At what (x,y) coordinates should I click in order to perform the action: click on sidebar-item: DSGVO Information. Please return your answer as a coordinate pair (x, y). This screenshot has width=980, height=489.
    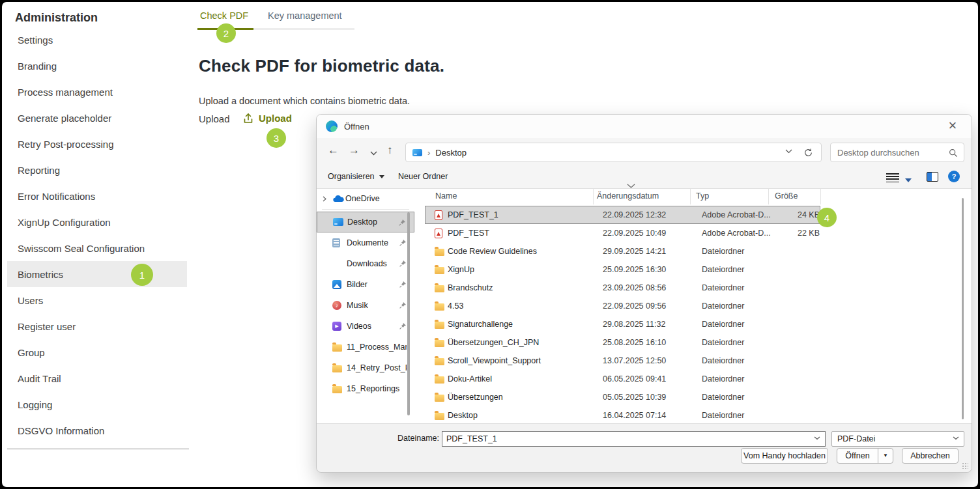
    Looking at the image, I should click on (97, 430).